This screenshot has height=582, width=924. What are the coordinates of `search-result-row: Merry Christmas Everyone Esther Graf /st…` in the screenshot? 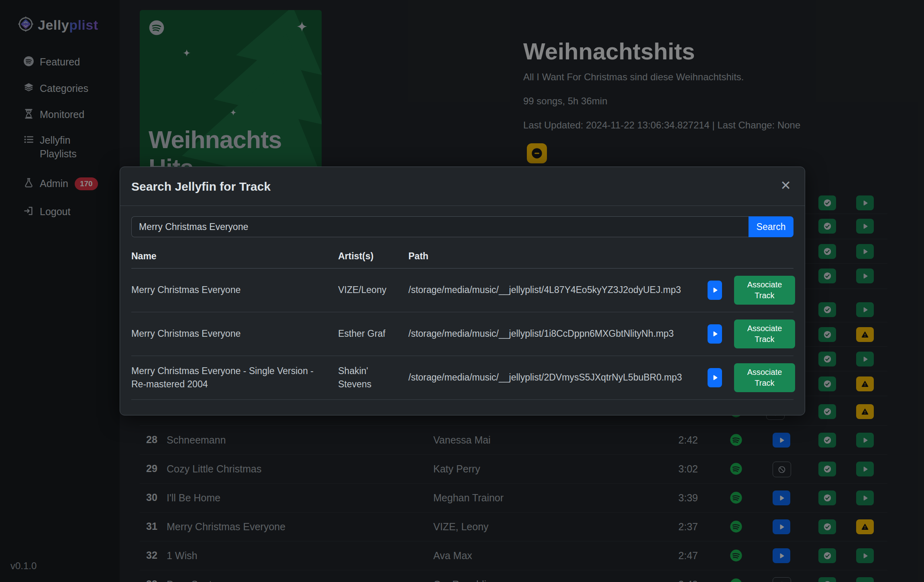 It's located at (463, 334).